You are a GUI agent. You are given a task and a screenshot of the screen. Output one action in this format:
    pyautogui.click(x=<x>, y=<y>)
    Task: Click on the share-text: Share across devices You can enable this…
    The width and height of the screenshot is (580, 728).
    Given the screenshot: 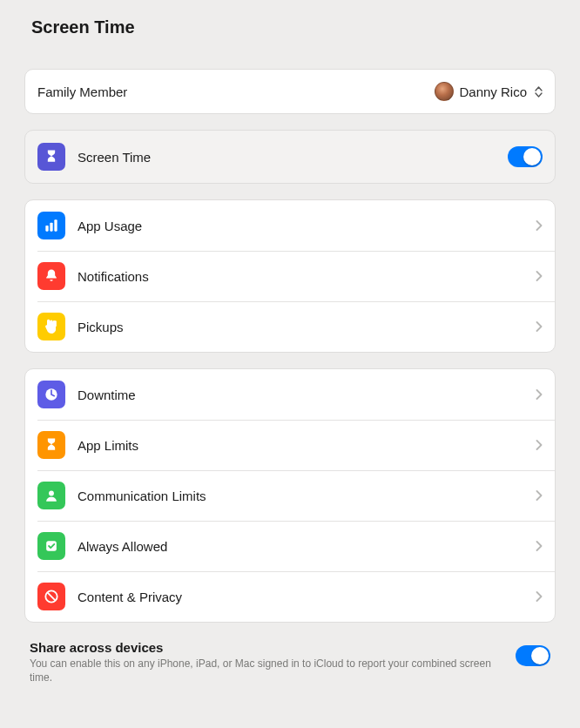 What is the action you would take?
    pyautogui.click(x=266, y=662)
    